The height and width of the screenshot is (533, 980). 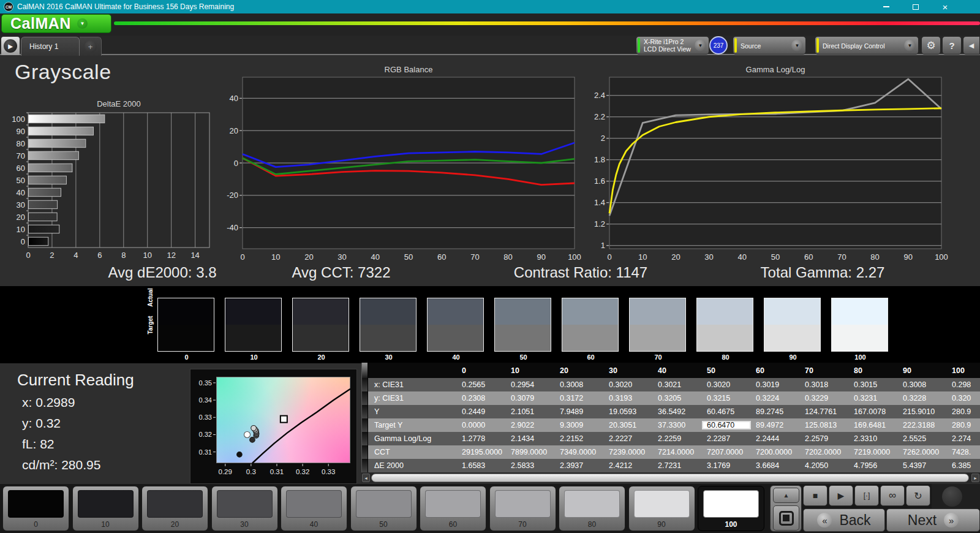 I want to click on measurement-table: 0102030405060708090100x: CIE310.25650.29…, so click(x=671, y=418).